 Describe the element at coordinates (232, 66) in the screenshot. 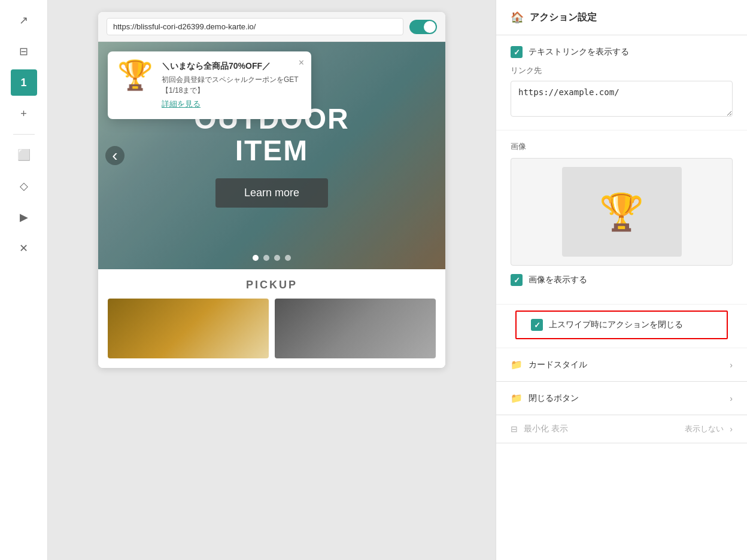

I see `popup-title: ＼いまなら全商品70%OFF／` at that location.